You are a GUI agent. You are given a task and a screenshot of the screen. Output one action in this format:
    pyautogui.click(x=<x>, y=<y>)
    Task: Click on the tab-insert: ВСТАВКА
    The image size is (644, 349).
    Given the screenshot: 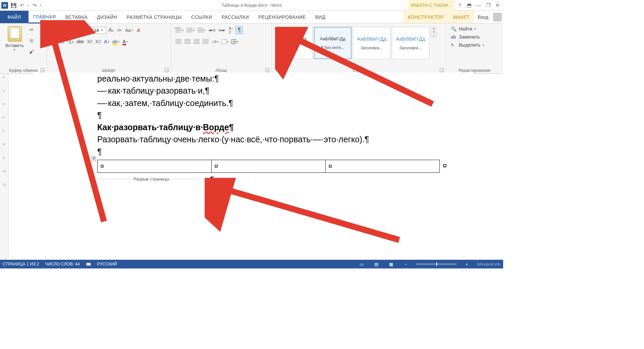 What is the action you would take?
    pyautogui.click(x=76, y=17)
    